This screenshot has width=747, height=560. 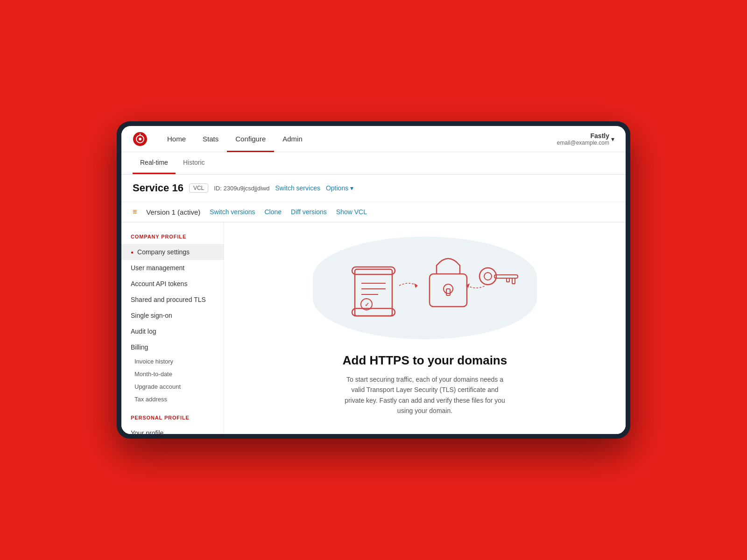 I want to click on clone-link: Clone, so click(x=274, y=212).